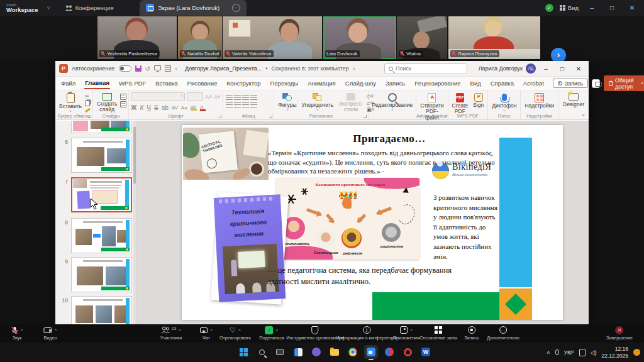  What do you see at coordinates (284, 83) in the screenshot?
I see `tab-transitions: Переходы` at bounding box center [284, 83].